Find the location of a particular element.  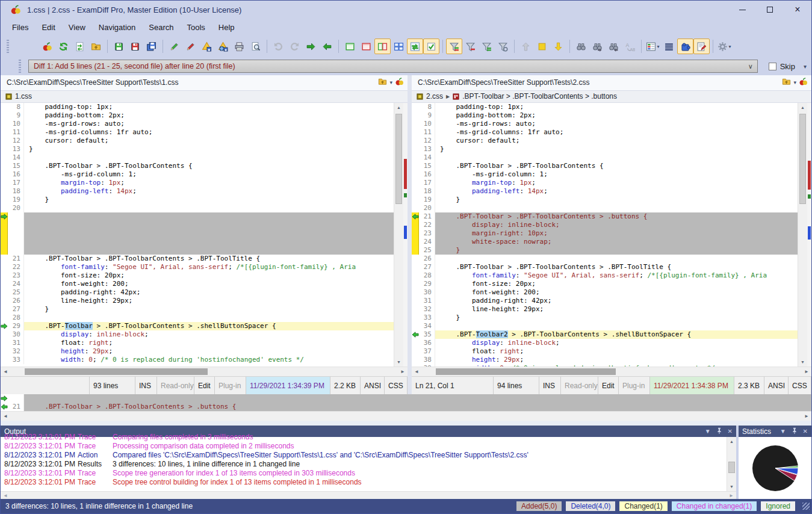

code-text: -ms-grid-columns: 1fr auto; is located at coordinates (209, 132).